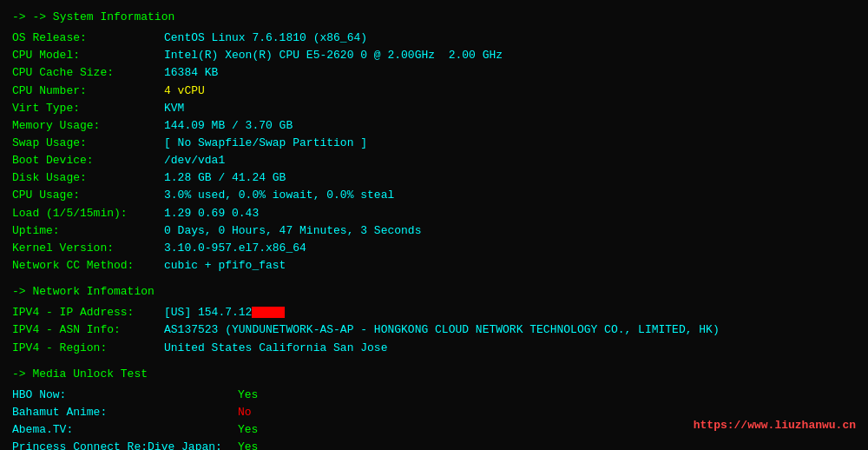 The height and width of the screenshot is (450, 868). What do you see at coordinates (245, 413) in the screenshot?
I see `bahamut-value: No` at bounding box center [245, 413].